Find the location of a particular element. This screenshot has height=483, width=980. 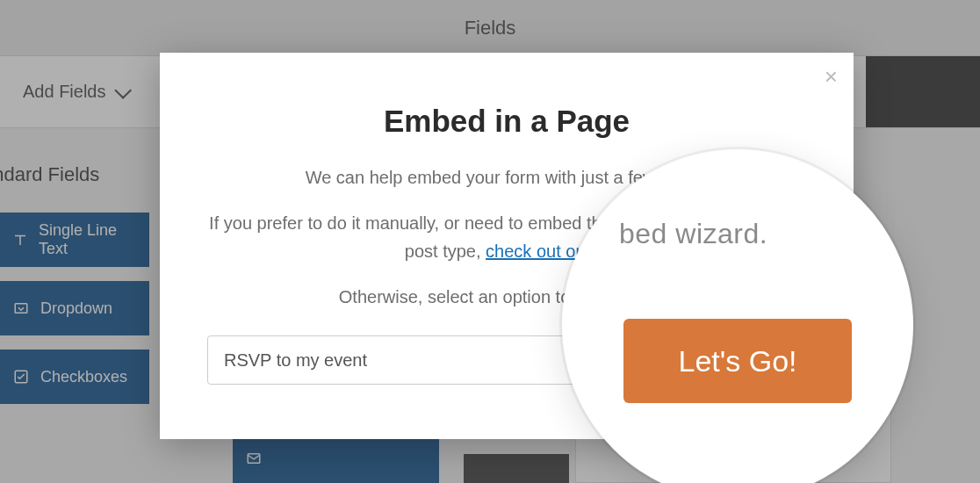

field-pill-label: Checkboxes is located at coordinates (84, 378).